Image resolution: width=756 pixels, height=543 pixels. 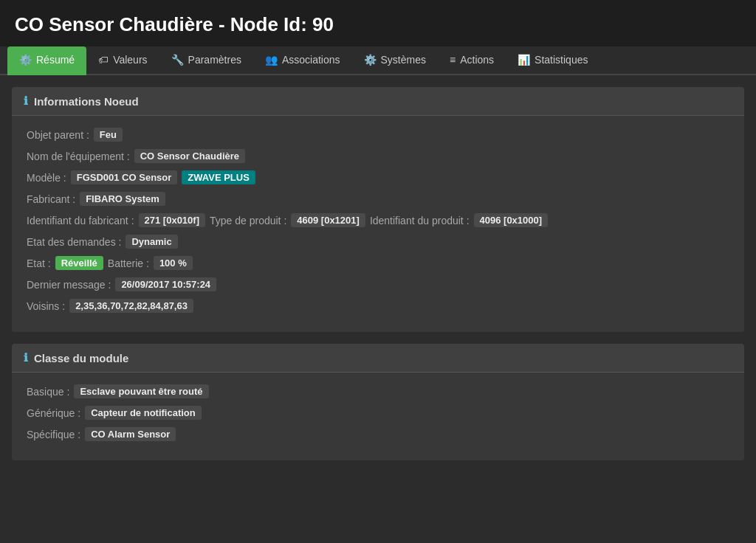 What do you see at coordinates (511, 220) in the screenshot?
I see `id-produit-value: 4096 [0x1000]` at bounding box center [511, 220].